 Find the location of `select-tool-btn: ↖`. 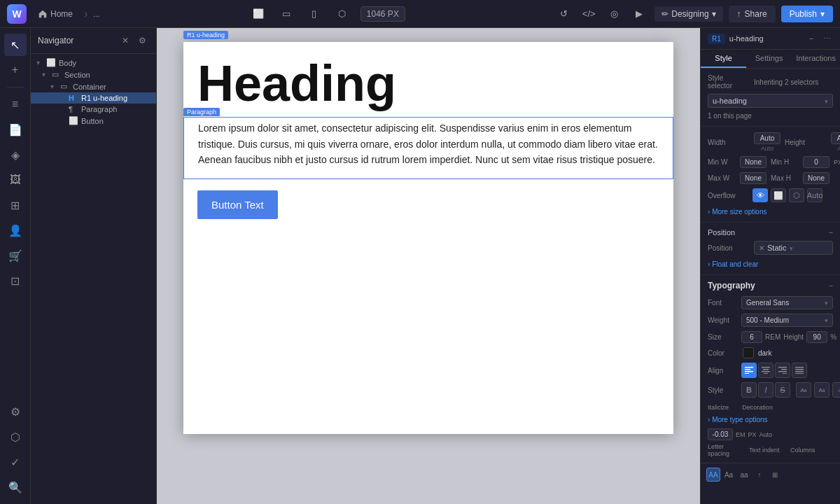

select-tool-btn: ↖ is located at coordinates (15, 45).